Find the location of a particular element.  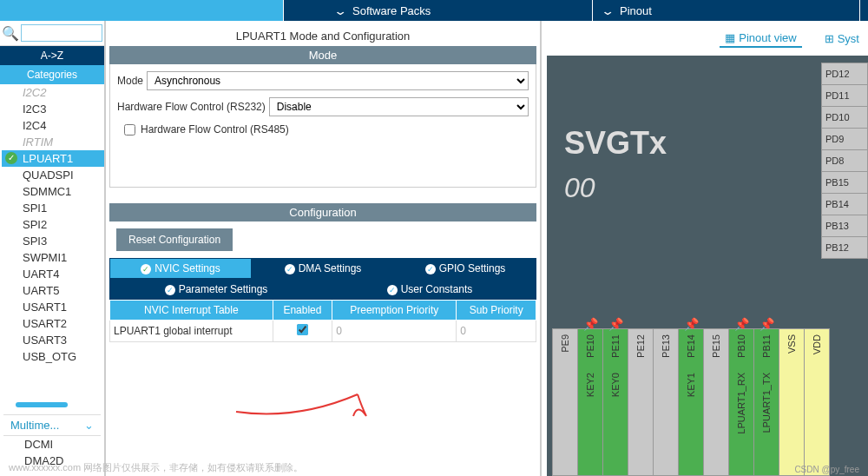

pin-pb10: 📌PB10LPUART1_RX is located at coordinates (741, 402).